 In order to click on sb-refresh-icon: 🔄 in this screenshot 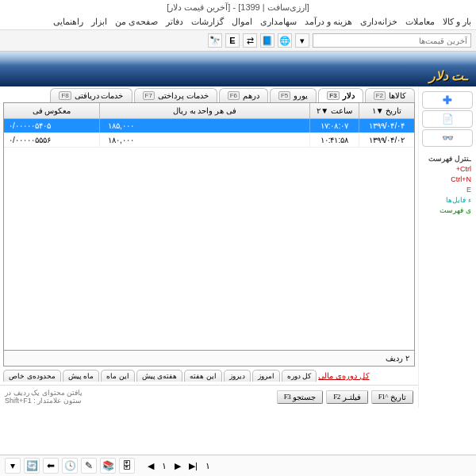, I will do `click(32, 466)`.